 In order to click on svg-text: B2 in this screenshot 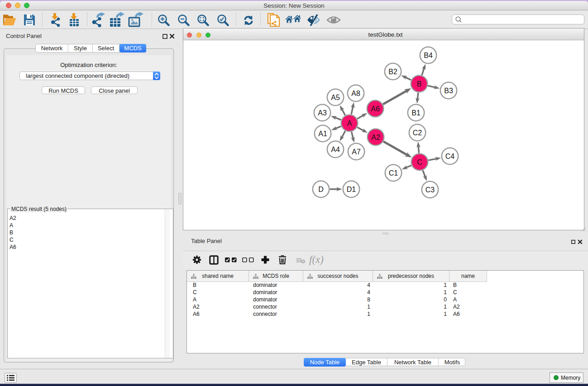, I will do `click(393, 71)`.